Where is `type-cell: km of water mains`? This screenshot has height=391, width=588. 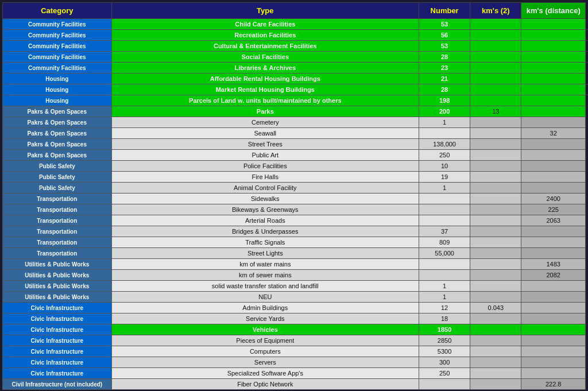 type-cell: km of water mains is located at coordinates (265, 264).